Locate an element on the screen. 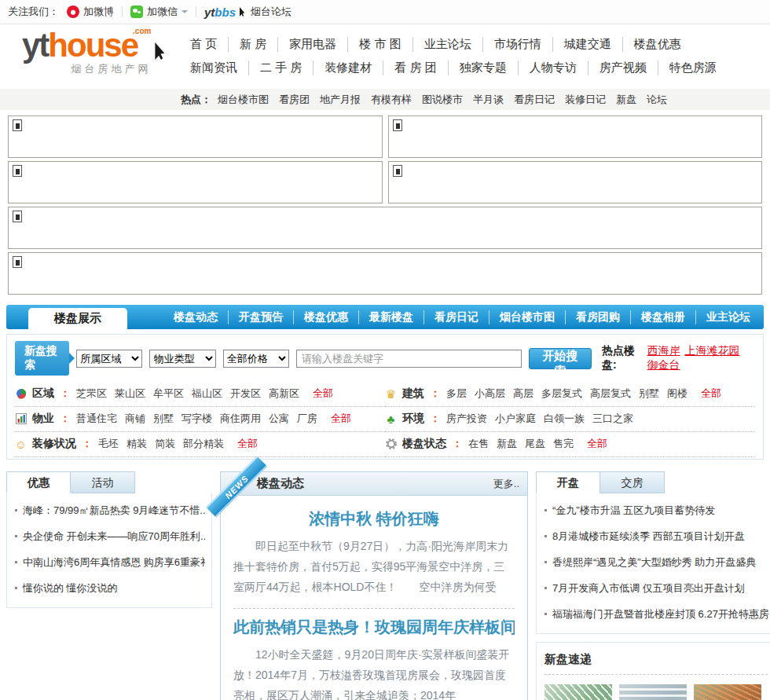  nav-link: 首 页 is located at coordinates (204, 44).